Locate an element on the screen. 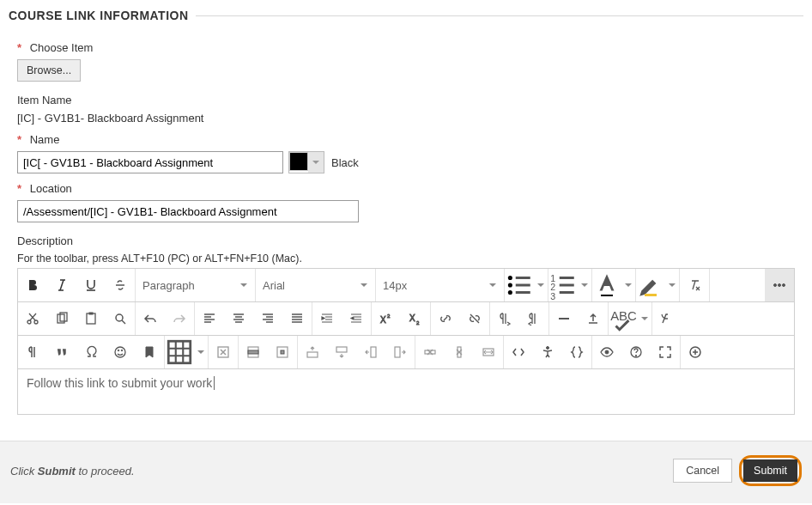  paragraph-button is located at coordinates (33, 352).